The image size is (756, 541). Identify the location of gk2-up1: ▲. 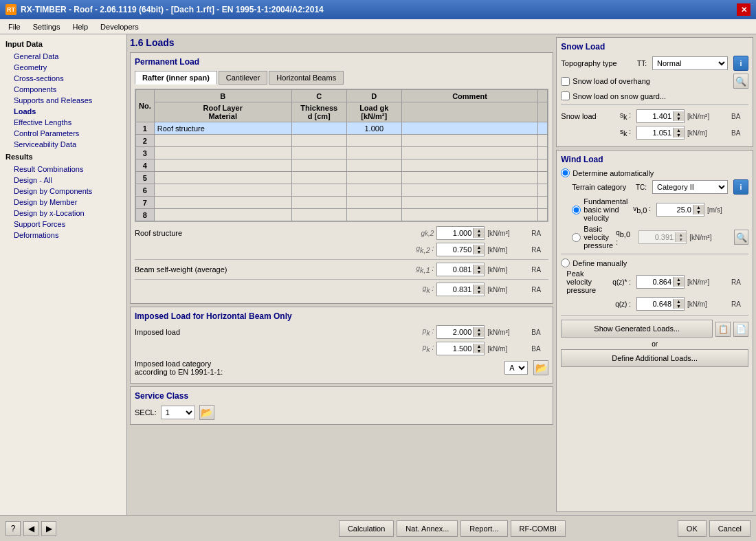
(478, 231).